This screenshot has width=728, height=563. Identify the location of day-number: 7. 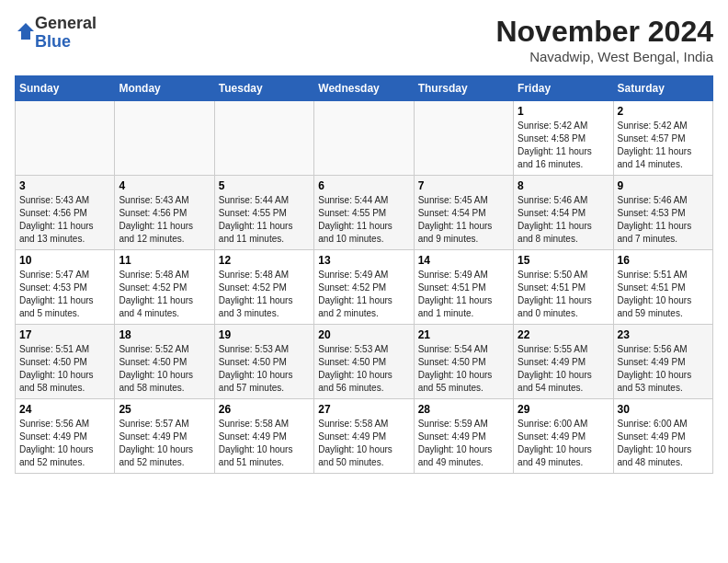
(463, 186).